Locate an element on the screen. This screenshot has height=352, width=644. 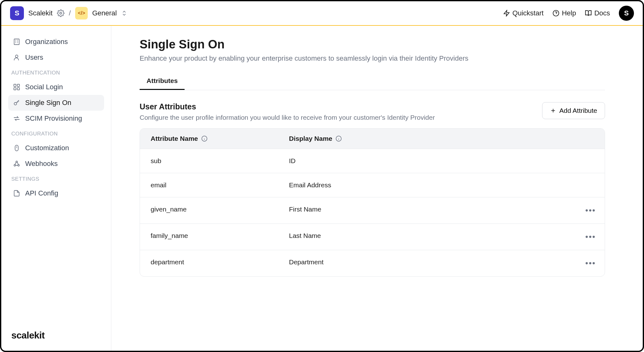
sidebar-item-label: Social Login is located at coordinates (44, 87).